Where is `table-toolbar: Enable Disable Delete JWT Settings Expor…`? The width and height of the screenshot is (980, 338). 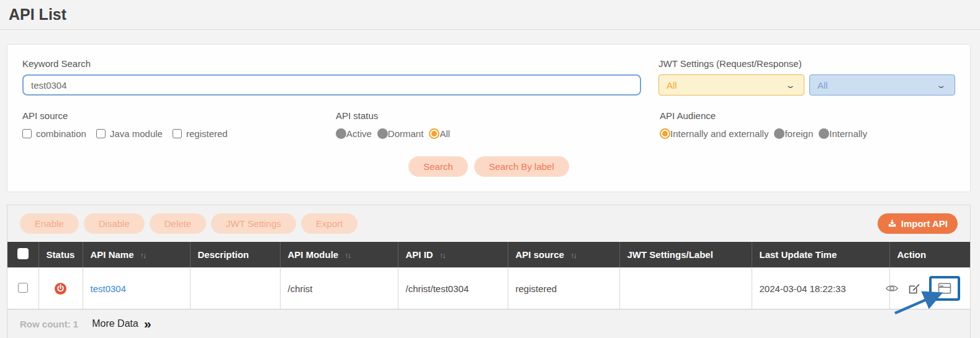
table-toolbar: Enable Disable Delete JWT Settings Expor… is located at coordinates (489, 223).